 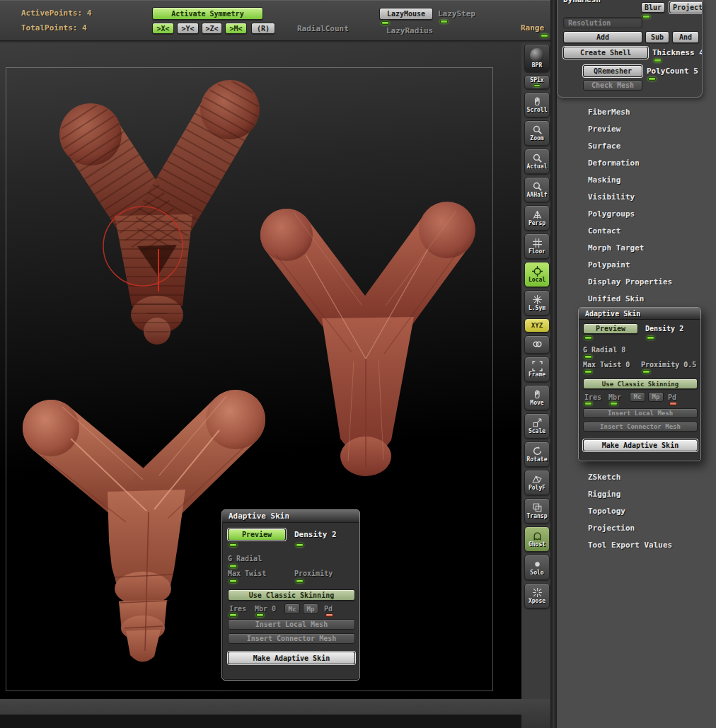 What do you see at coordinates (603, 23) in the screenshot?
I see `resolution-slider: Resolution` at bounding box center [603, 23].